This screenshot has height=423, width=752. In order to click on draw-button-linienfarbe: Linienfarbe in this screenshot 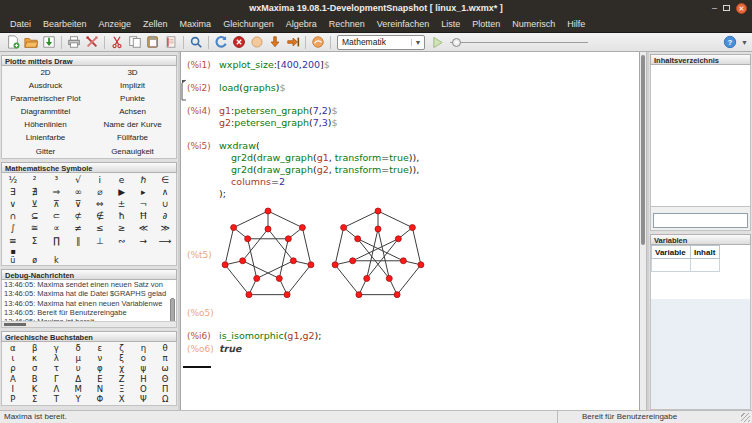, I will do `click(46, 138)`.